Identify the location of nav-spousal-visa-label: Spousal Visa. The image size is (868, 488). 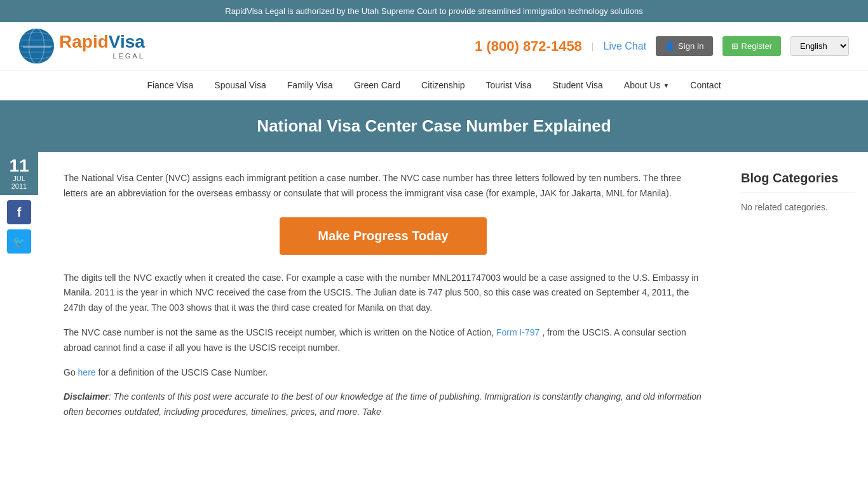
(240, 85).